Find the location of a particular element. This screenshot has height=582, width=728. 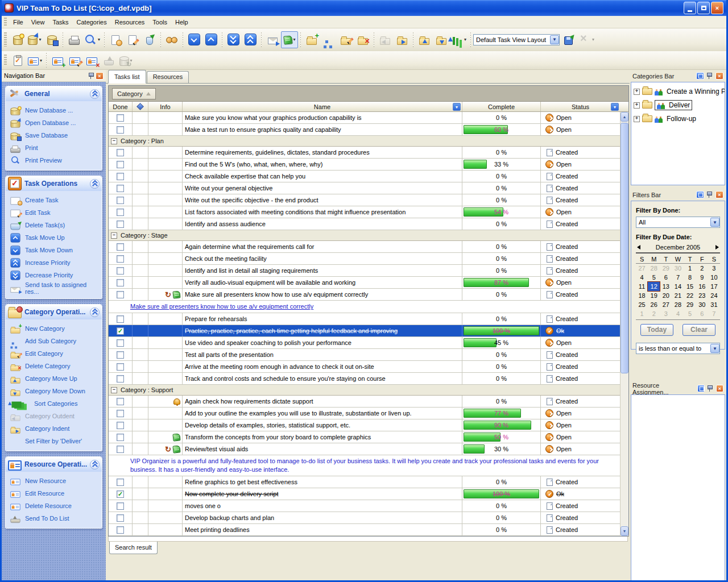

nav-item-task-move-down: Task Move Down is located at coordinates (55, 250).